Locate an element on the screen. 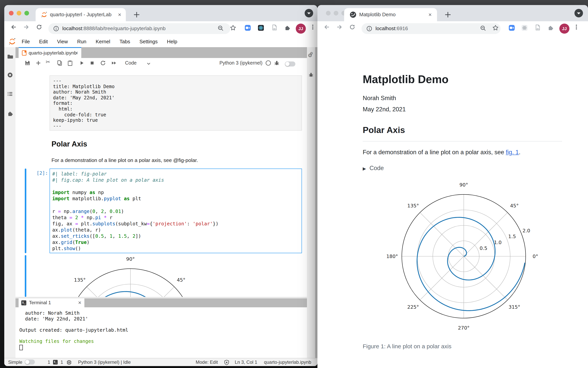  restart-run-all-button is located at coordinates (114, 63).